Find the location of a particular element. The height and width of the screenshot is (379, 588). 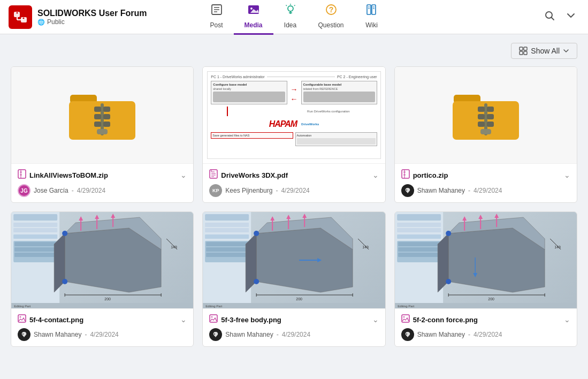

card-filename-left-6: 5f-2-conn force.png is located at coordinates (440, 320).